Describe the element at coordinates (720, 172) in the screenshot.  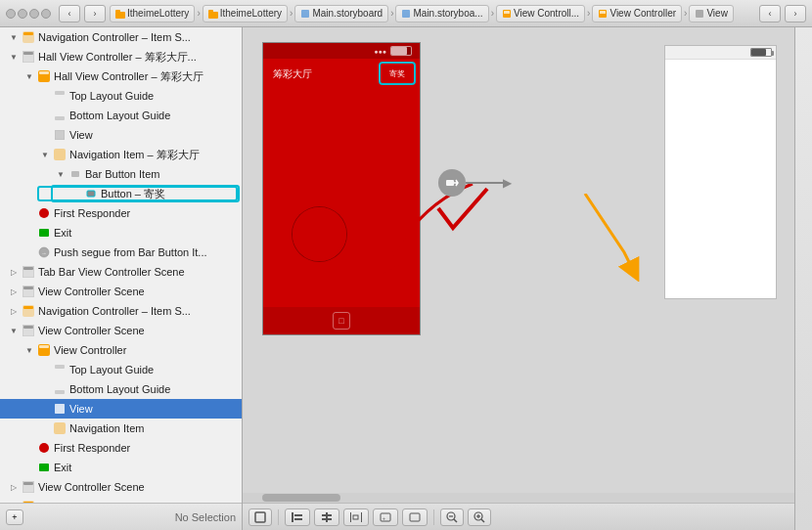
I see `empty-device-screen` at that location.